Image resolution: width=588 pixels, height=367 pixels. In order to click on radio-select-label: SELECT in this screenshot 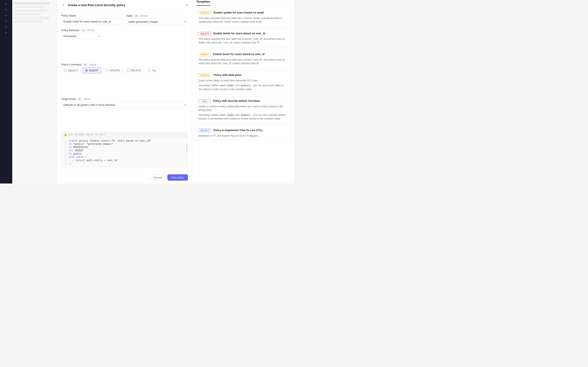, I will do `click(73, 70)`.